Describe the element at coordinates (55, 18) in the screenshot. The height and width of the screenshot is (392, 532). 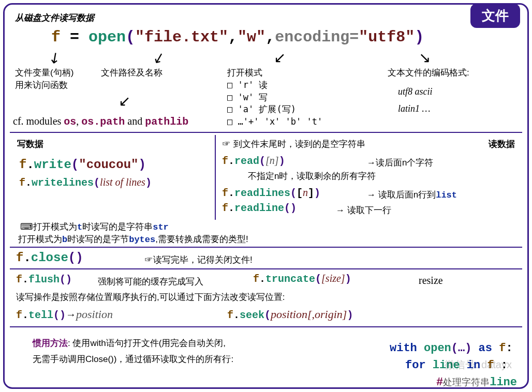
I see `header-note: 从磁盘文件读写数据` at that location.